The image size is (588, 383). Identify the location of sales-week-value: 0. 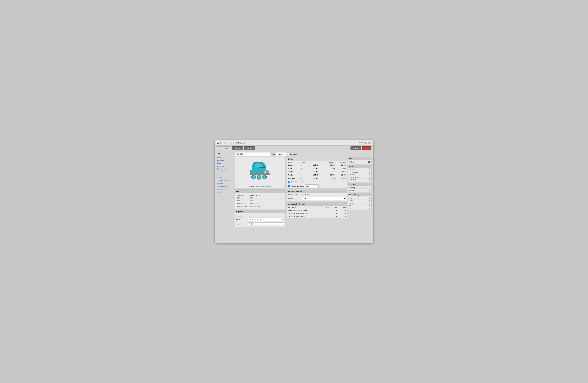
(370, 201).